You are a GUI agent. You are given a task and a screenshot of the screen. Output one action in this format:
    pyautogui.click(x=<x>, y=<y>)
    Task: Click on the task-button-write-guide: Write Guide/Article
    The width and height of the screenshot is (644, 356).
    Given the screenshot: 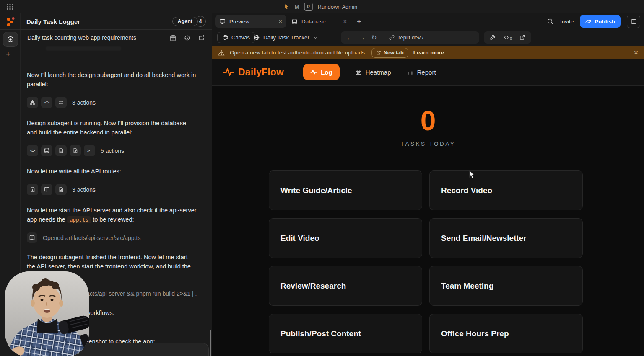 What is the action you would take?
    pyautogui.click(x=345, y=190)
    